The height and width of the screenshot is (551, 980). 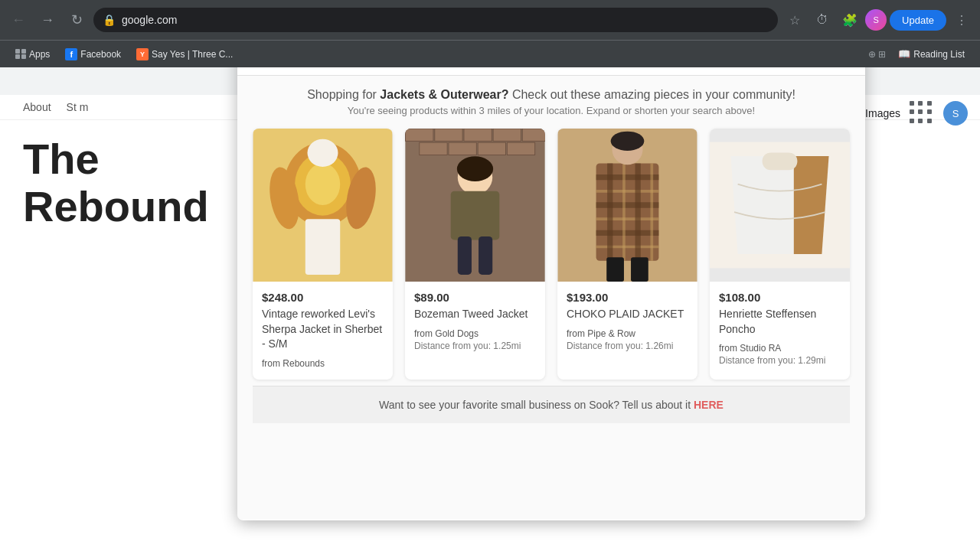 What do you see at coordinates (47, 20) in the screenshot?
I see `forward-button: →` at bounding box center [47, 20].